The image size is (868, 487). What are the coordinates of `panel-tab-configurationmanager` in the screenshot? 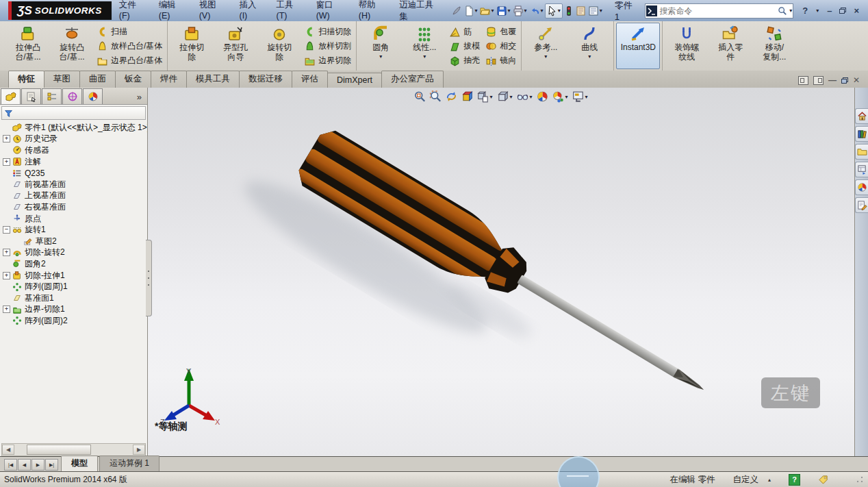 It's located at (52, 96).